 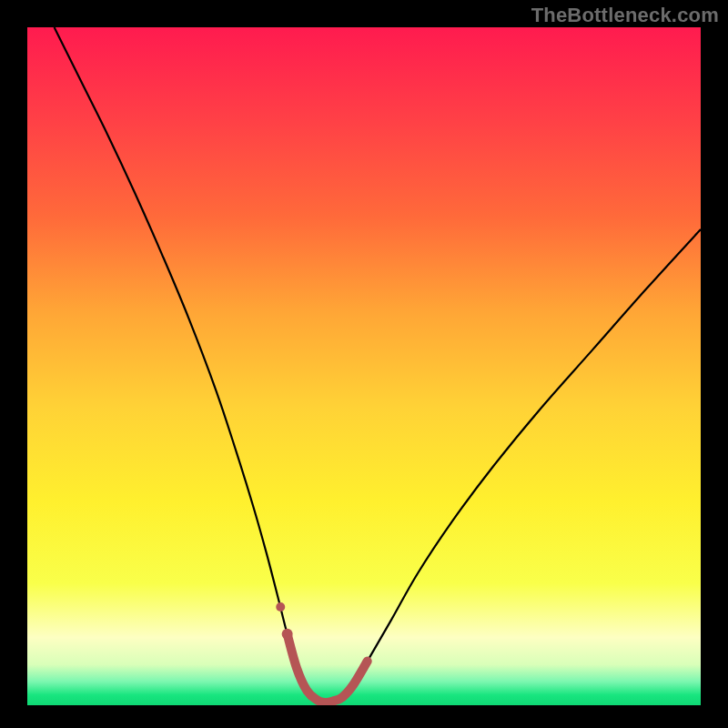 I want to click on watermark-text: TheBottleneck.com, so click(x=625, y=15).